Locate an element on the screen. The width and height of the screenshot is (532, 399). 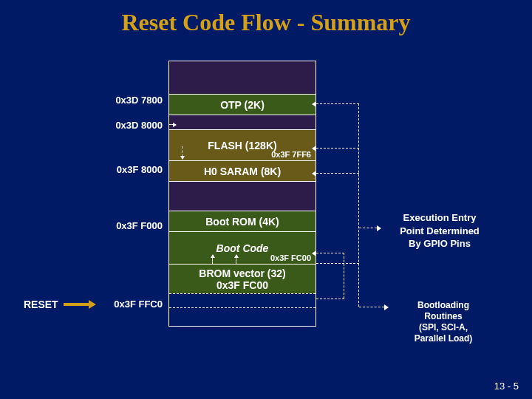
block-gap2 is located at coordinates (242, 122).